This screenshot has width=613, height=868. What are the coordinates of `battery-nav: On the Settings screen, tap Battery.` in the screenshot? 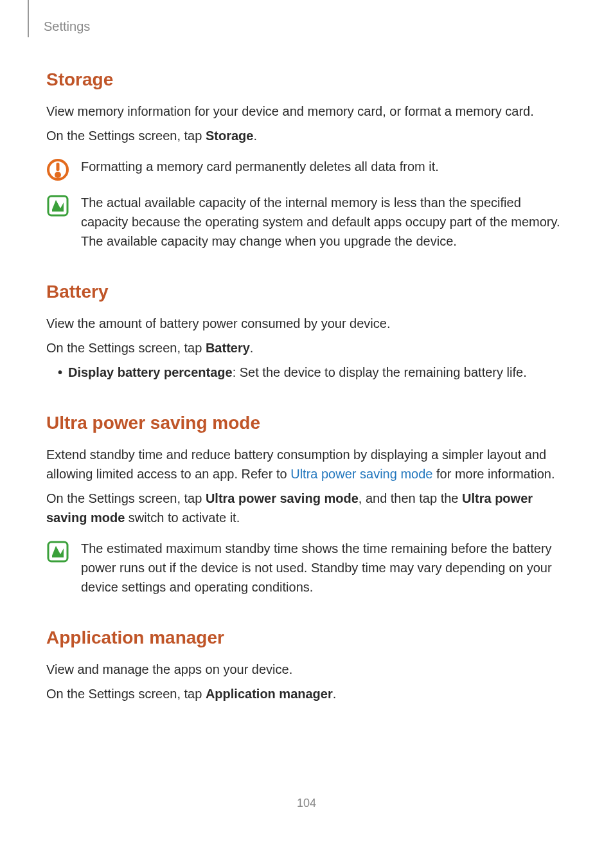 It's located at (306, 348).